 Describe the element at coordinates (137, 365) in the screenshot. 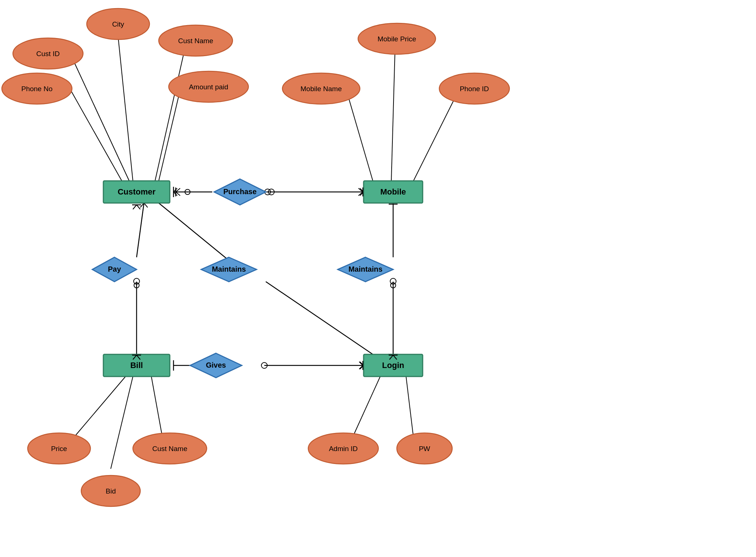

I see `bill-label: Bill` at that location.